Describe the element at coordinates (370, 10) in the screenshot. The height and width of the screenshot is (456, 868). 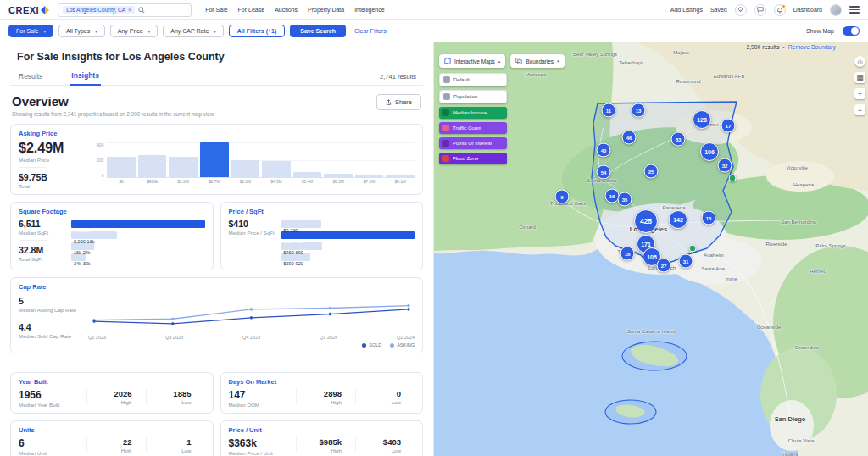
I see `nav-intelligence: Intelligence` at that location.